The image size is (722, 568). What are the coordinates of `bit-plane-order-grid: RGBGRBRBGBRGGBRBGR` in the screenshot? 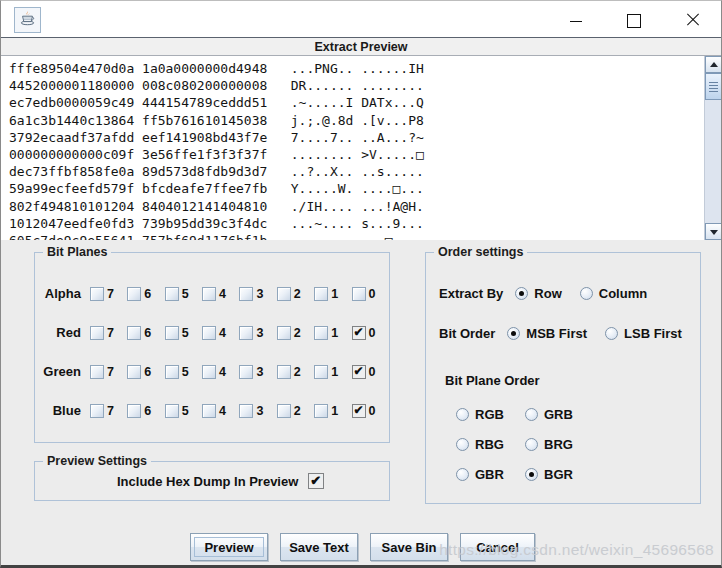 It's located at (514, 444).